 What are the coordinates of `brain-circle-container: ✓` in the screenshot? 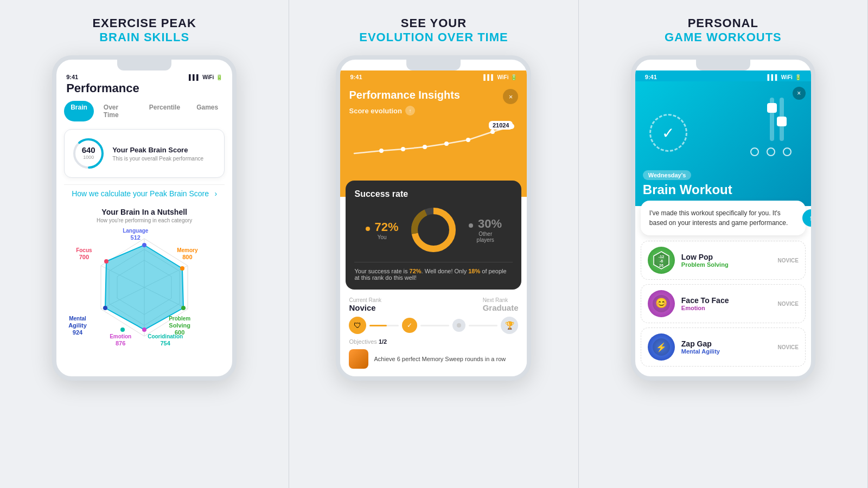 It's located at (666, 130).